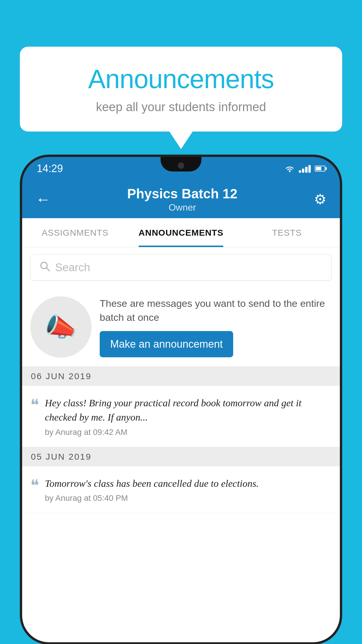 This screenshot has height=644, width=362. I want to click on tab-bar: ASSIGNMENTS ANNOUNCEMENTS TESTS, so click(181, 233).